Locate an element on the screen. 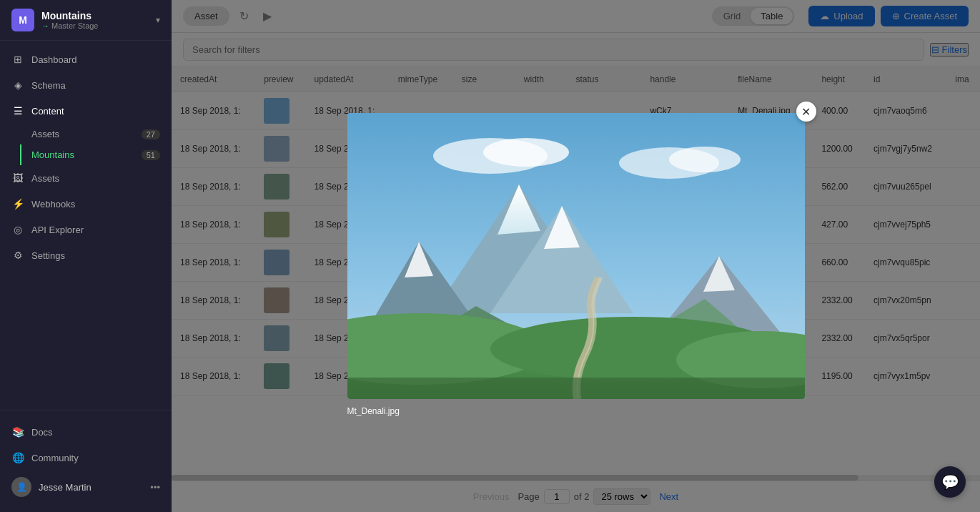  chat-bubble: 💬 is located at coordinates (950, 482).